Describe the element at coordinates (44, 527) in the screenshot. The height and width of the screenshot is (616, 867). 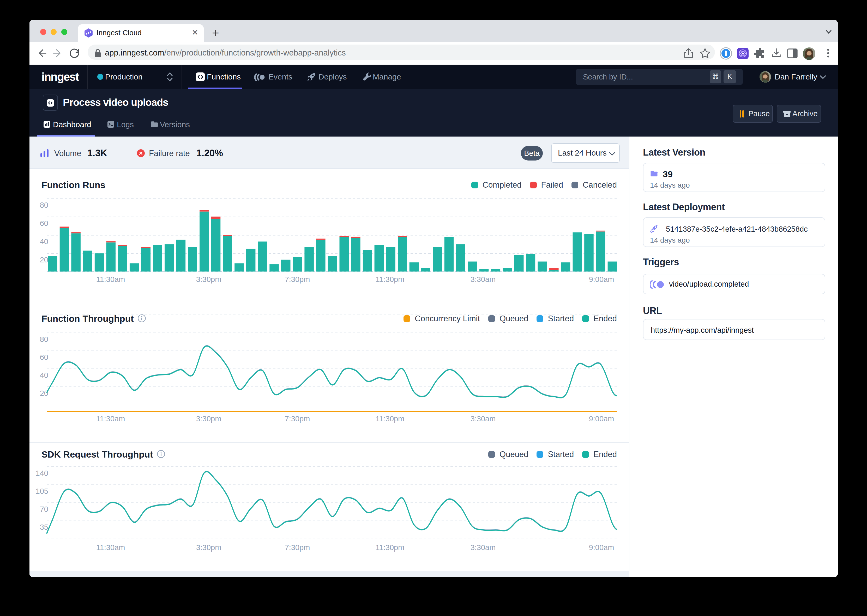
I see `svg-text: 35` at that location.